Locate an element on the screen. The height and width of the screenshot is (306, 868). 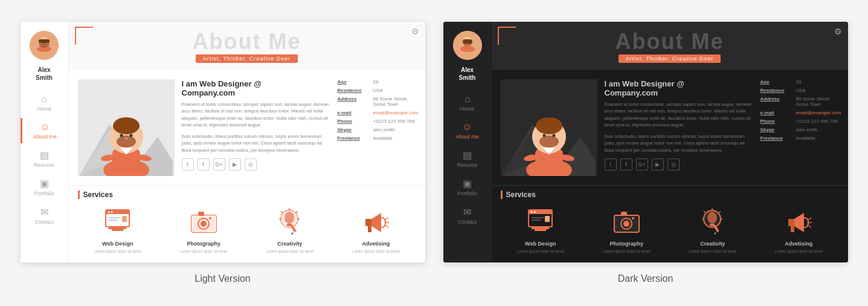
services-section-light: Services is located at coordinates (247, 224).